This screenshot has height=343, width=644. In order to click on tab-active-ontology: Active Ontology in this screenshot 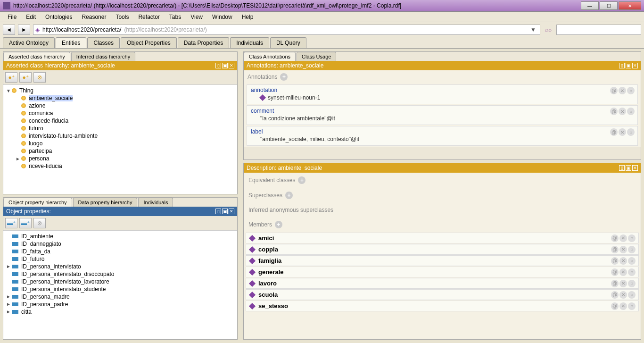, I will do `click(29, 42)`.